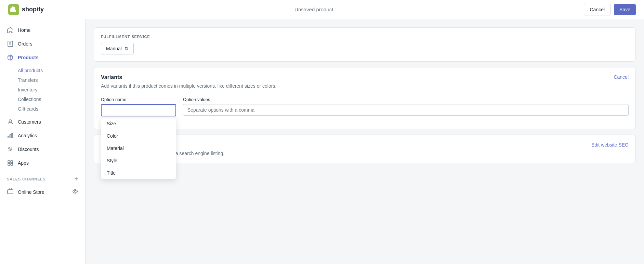 The width and height of the screenshot is (644, 264). I want to click on sidebar-item-customers: Customers, so click(42, 122).